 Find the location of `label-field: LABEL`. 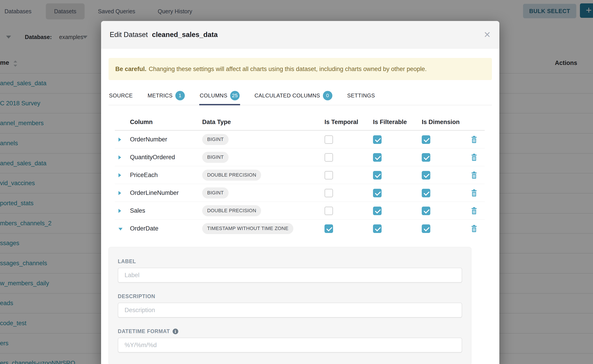

label-field: LABEL is located at coordinates (290, 271).